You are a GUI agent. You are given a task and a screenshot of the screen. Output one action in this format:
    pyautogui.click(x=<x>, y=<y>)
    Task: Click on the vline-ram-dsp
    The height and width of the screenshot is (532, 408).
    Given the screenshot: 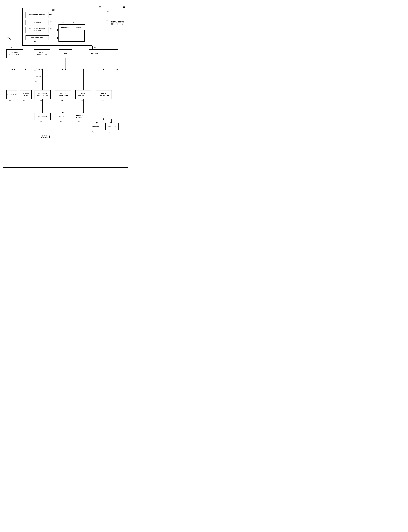 What is the action you would take?
    pyautogui.click(x=92, y=48)
    